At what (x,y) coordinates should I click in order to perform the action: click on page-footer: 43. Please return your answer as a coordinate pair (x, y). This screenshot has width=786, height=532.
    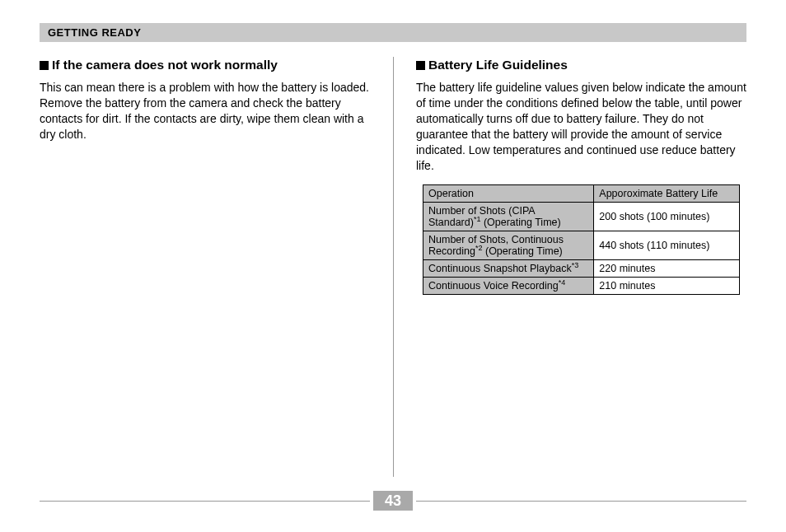
    Looking at the image, I should click on (393, 502).